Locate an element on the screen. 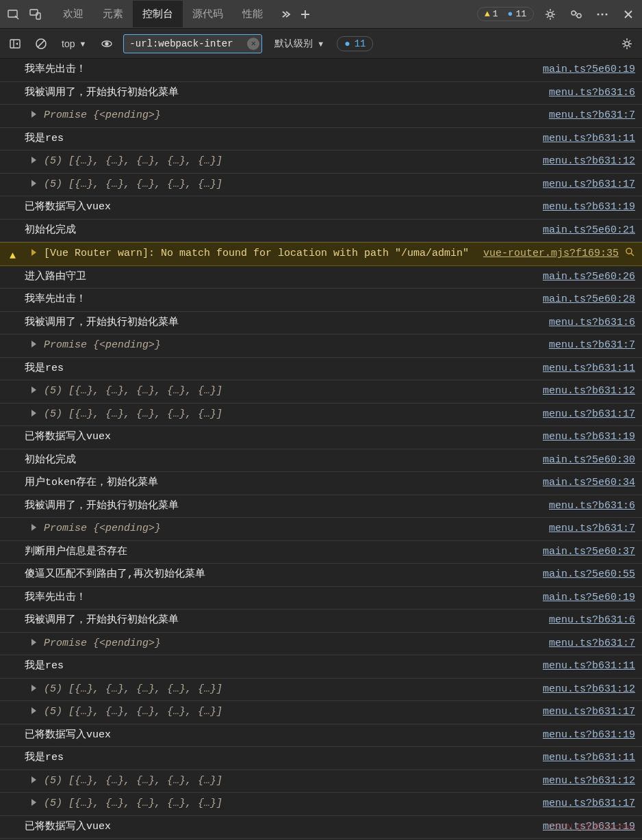  console-row: 用户token存在，初始化菜单main.ts?5e60:34 is located at coordinates (321, 484).